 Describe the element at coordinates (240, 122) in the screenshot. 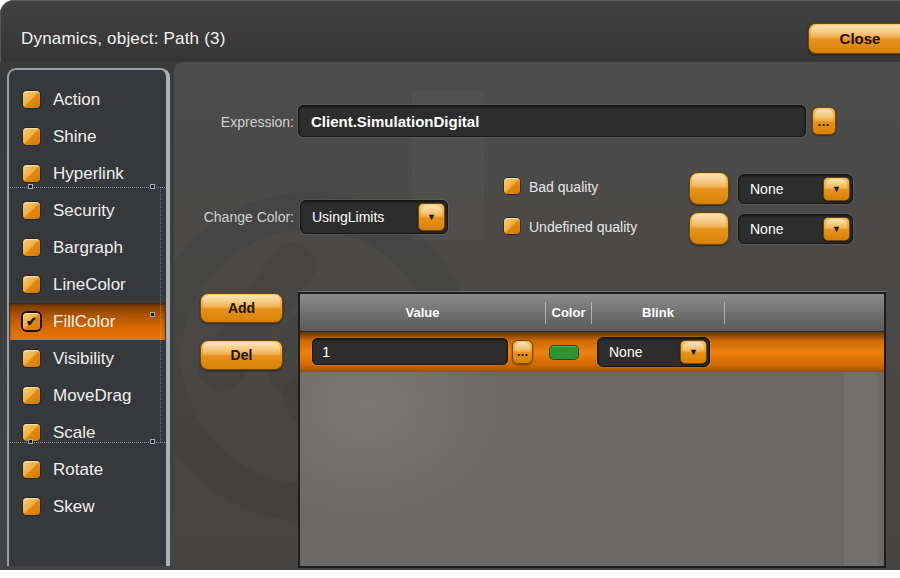

I see `expression-label: Expression:` at that location.